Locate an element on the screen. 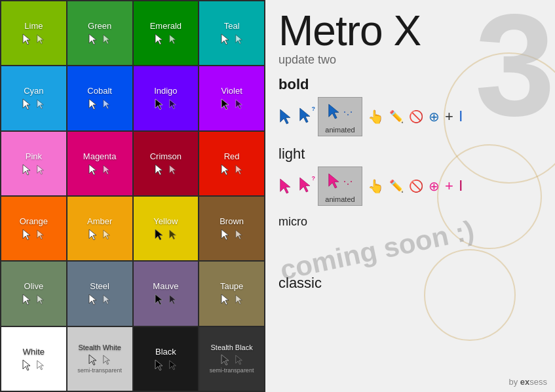 The image size is (555, 392). bold-cursor-pencil-icon: ✏️ is located at coordinates (396, 117).